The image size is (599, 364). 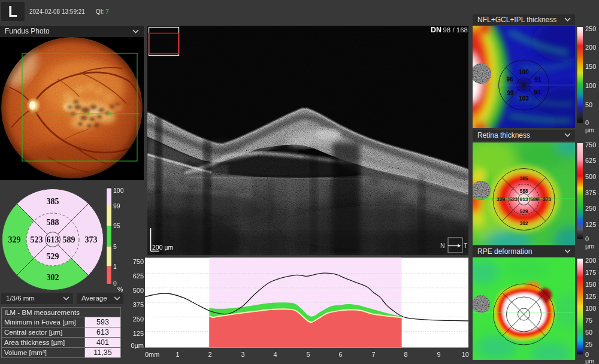 What do you see at coordinates (524, 98) in the screenshot?
I see `svg-text: 103` at bounding box center [524, 98].